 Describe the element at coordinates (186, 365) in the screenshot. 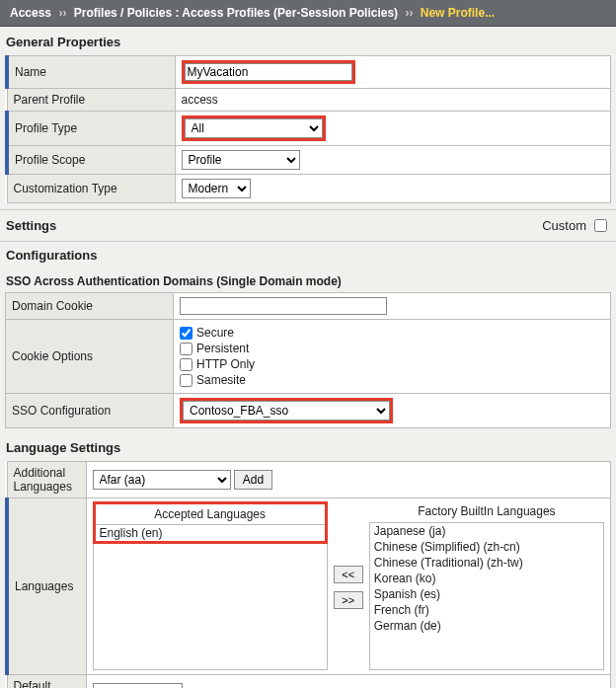

I see `httponly-checkbox` at that location.